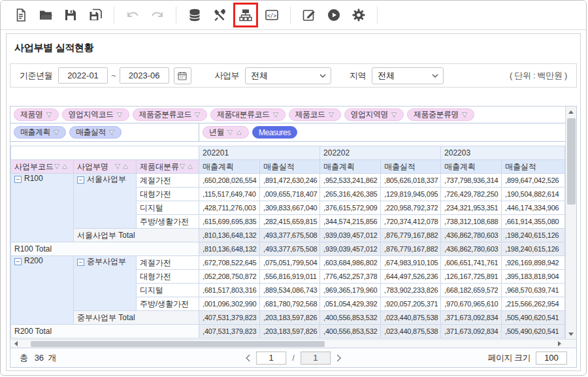  I want to click on scroll-down-button, so click(571, 334).